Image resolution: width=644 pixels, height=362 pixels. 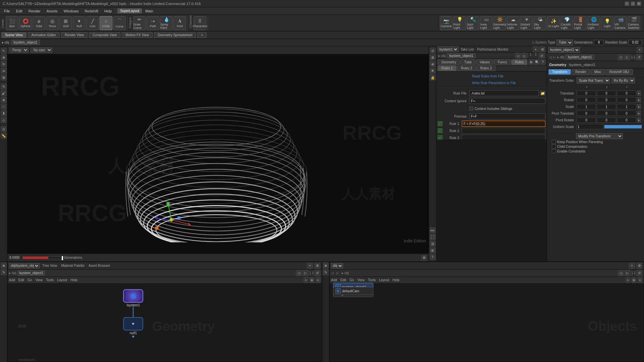 I want to click on tool-measure: 📏, so click(x=4, y=136).